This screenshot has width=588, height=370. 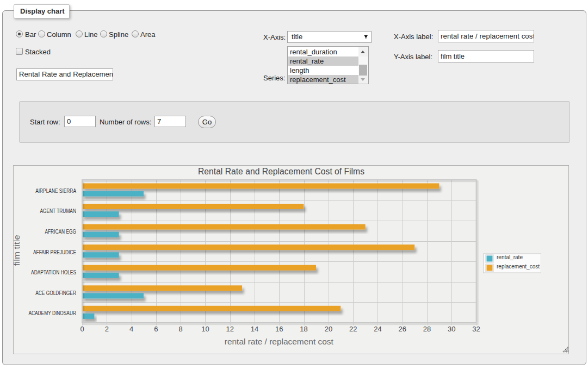 I want to click on svg-text: AFFAIR PREJUDICE, so click(x=54, y=252).